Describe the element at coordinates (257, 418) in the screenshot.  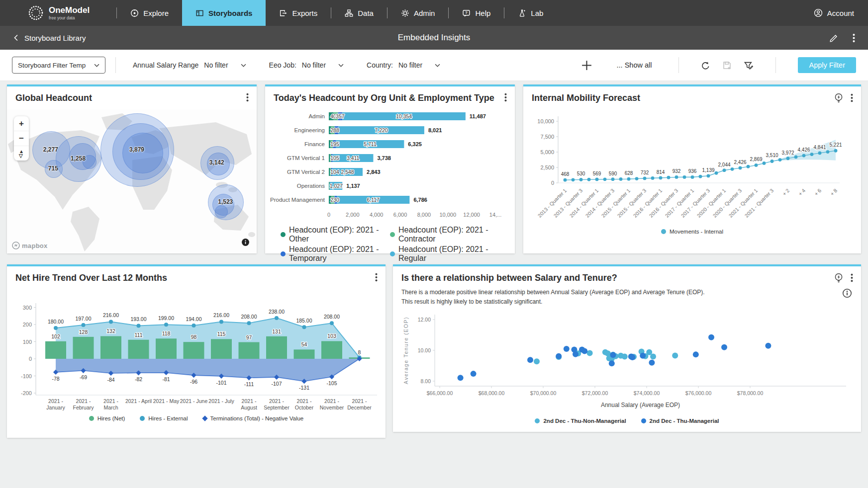
I see `legend-label: Terminations (Total) - Negative Value` at that location.